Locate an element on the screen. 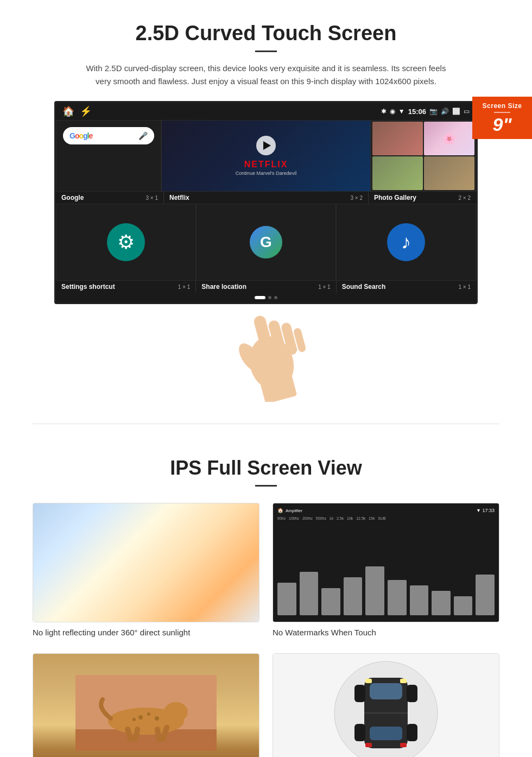  share-location-widget: G is located at coordinates (266, 242).